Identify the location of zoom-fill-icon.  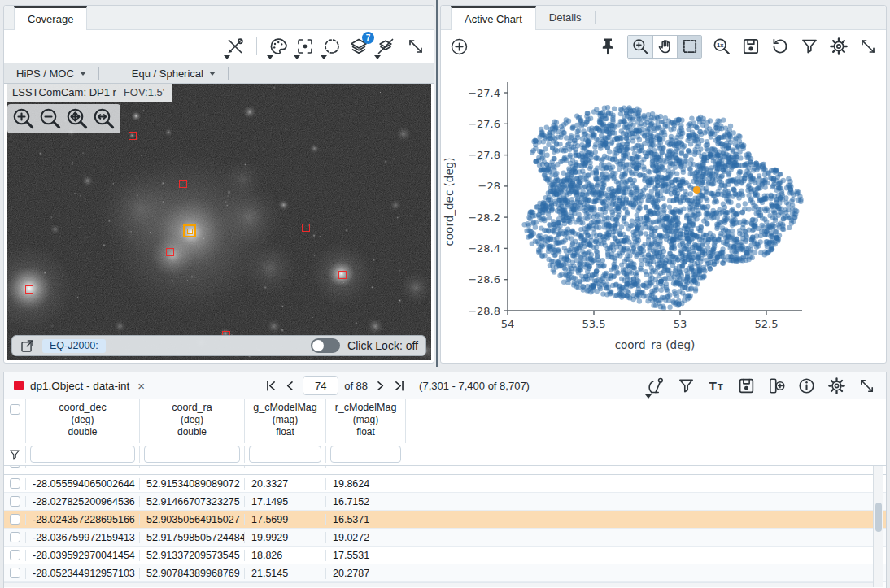
(104, 119).